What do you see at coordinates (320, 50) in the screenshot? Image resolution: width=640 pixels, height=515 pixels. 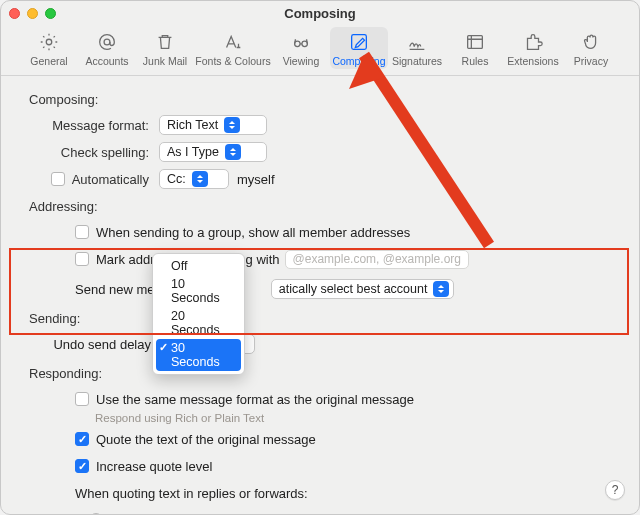 I see `preferences-toolbar: General Accounts Junk Mail Fonts & Colou…` at bounding box center [320, 50].